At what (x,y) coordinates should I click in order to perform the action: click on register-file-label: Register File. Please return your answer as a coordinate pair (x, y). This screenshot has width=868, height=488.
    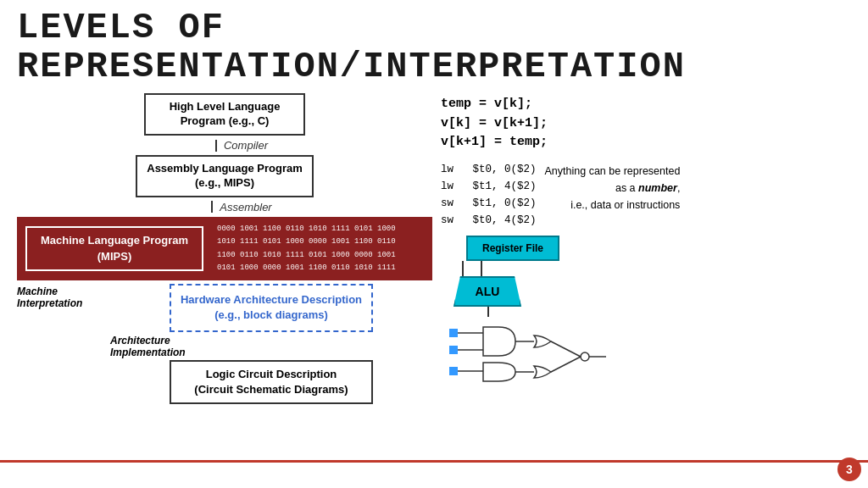
    Looking at the image, I should click on (513, 248).